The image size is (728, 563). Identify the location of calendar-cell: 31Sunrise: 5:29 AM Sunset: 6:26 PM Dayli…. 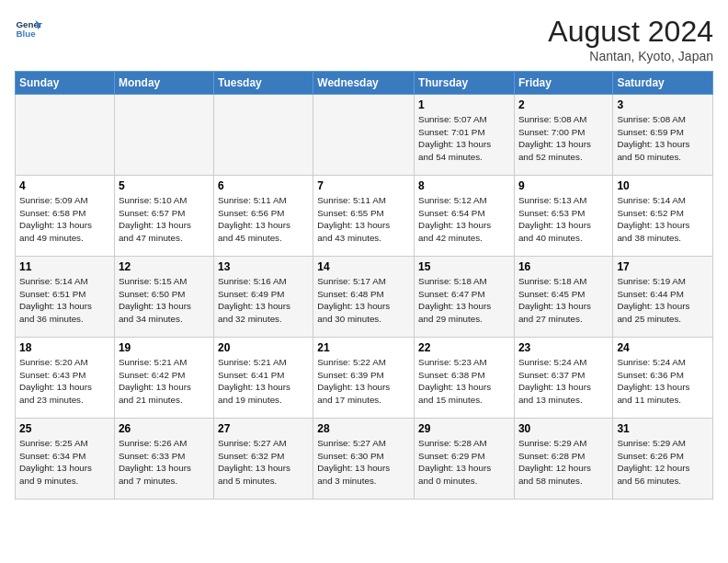
(664, 459).